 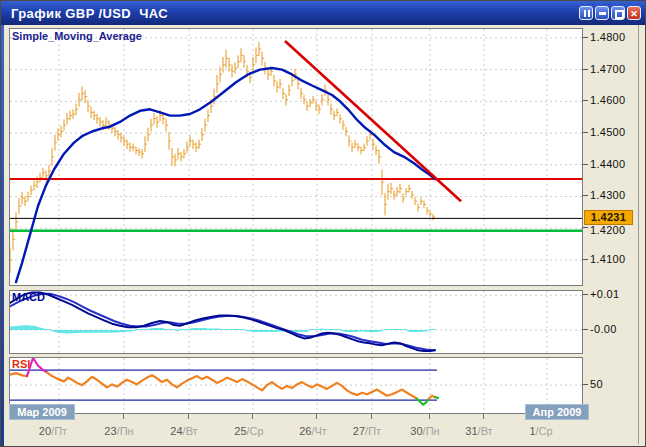 I want to click on close-icon, so click(x=634, y=13).